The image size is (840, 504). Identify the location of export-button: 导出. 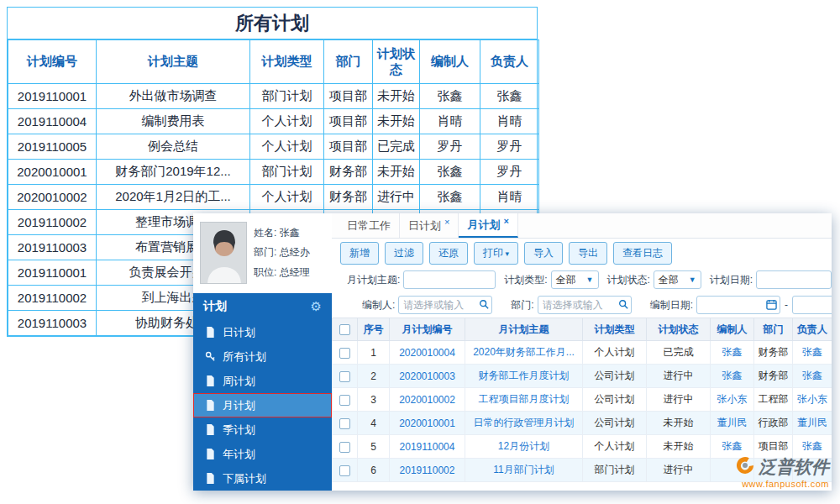
(588, 254).